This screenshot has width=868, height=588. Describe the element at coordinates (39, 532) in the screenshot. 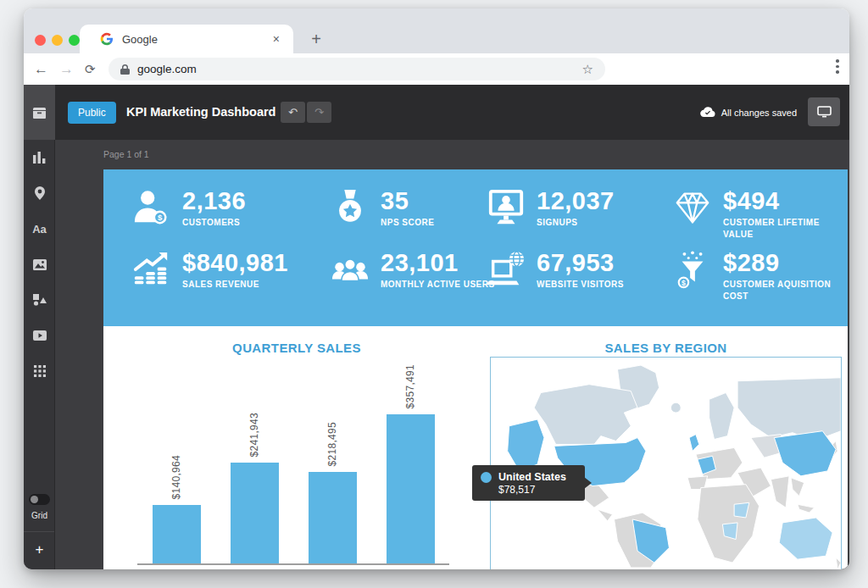

I see `sidebar-divider` at that location.